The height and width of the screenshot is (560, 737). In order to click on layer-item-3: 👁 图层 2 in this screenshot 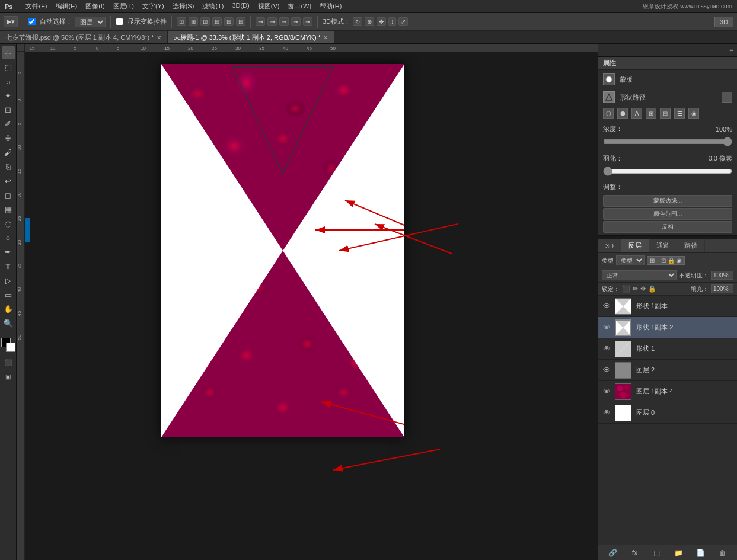, I will do `click(668, 370)`.